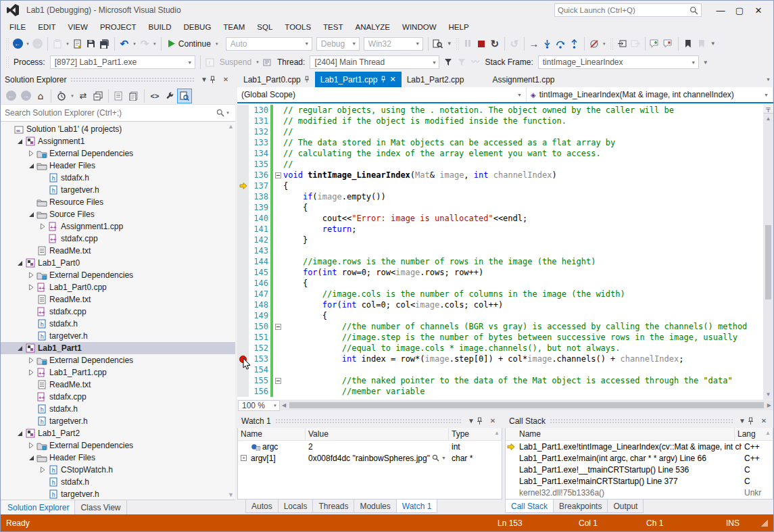 The width and height of the screenshot is (774, 532). I want to click on code-line: 131// modified if the object is modified…, so click(500, 121).